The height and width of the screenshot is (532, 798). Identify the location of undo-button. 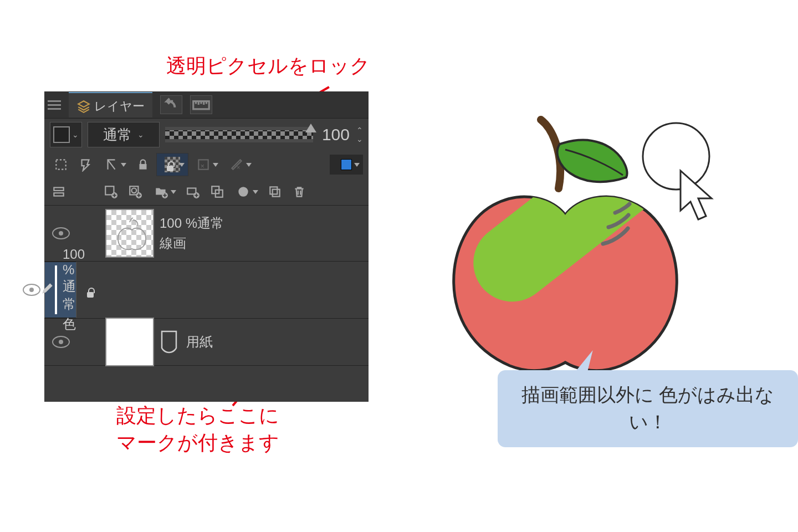
(171, 105).